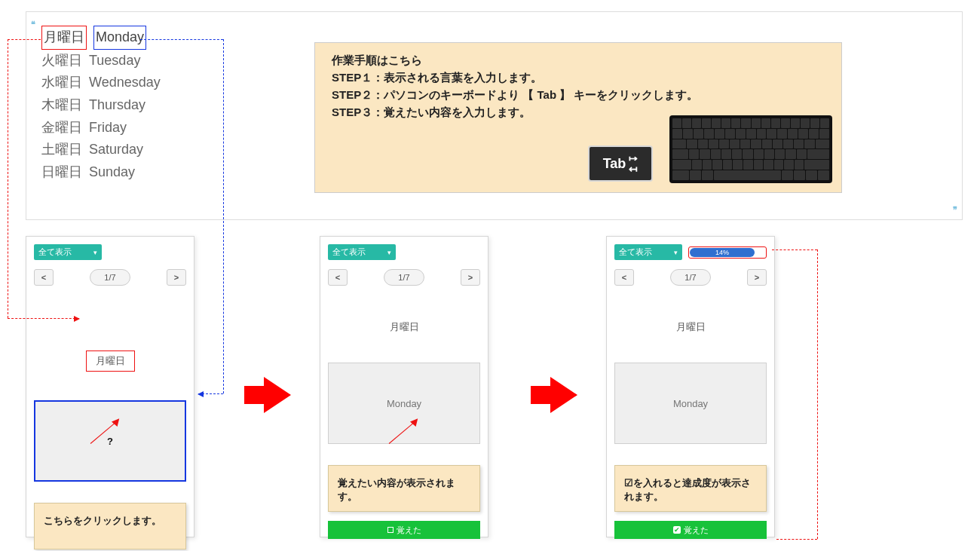 Image resolution: width=980 pixels, height=551 pixels. What do you see at coordinates (110, 526) in the screenshot?
I see `callout-step1: こちらをクリックします。` at bounding box center [110, 526].